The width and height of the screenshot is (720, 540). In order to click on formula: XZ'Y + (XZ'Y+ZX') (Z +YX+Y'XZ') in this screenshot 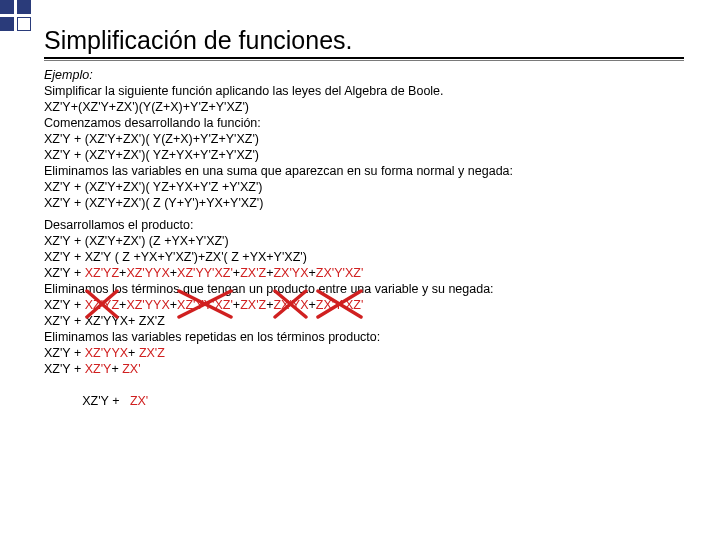, I will do `click(364, 241)`.